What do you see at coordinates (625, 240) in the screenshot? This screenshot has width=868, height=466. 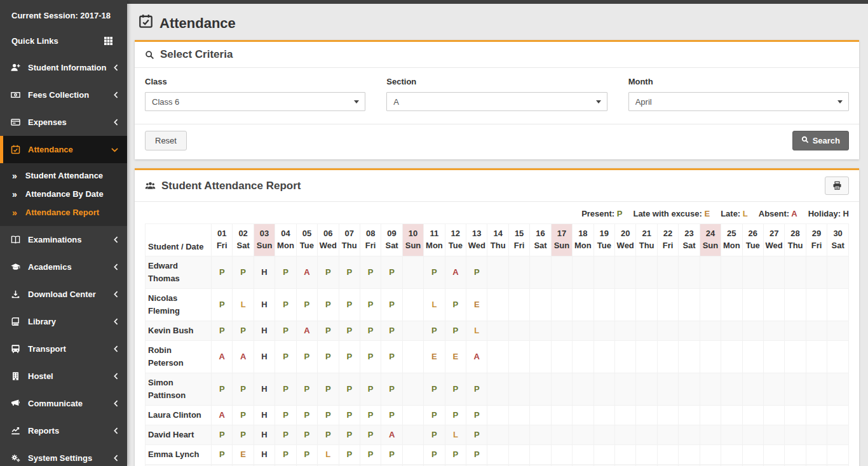 I see `day-header-20: 20Wed` at bounding box center [625, 240].